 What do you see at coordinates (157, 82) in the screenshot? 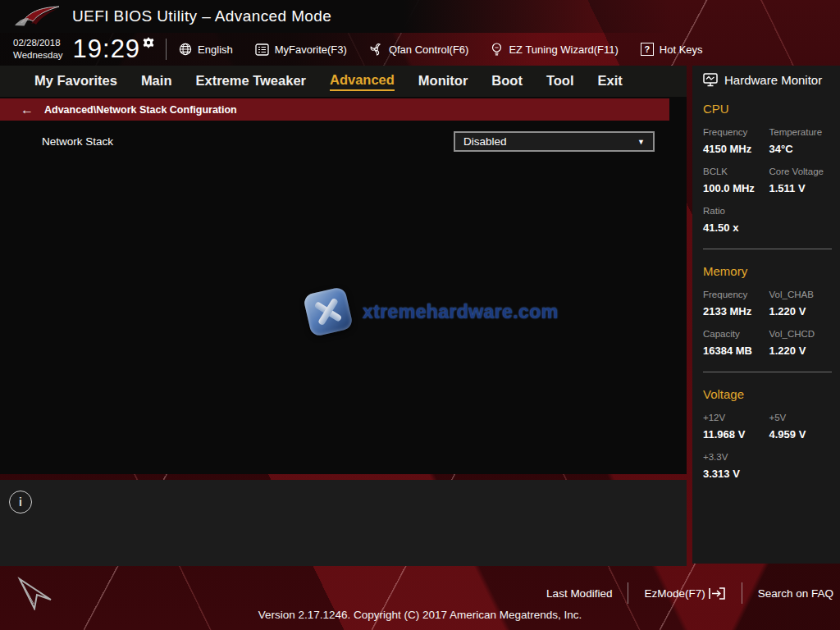
I see `tab-main: Main` at bounding box center [157, 82].